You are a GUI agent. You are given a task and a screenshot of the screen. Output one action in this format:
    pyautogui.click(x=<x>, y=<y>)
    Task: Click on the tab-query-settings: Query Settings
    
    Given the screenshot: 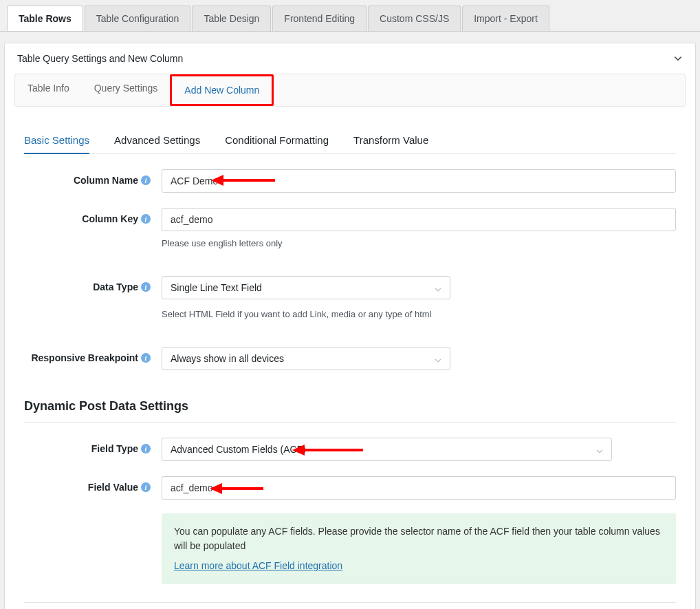 What is the action you would take?
    pyautogui.click(x=127, y=90)
    